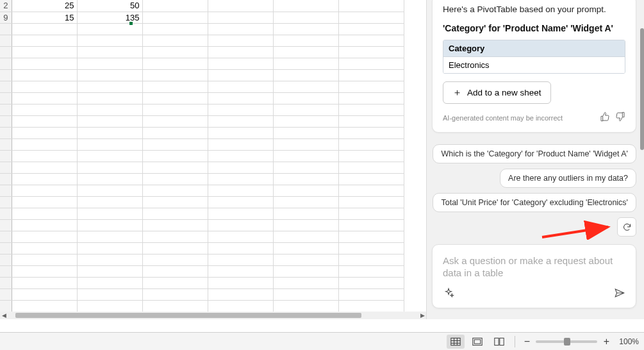  Describe the element at coordinates (213, 315) in the screenshot. I see `horizontal-scrollbar: ◀ ▶` at that location.